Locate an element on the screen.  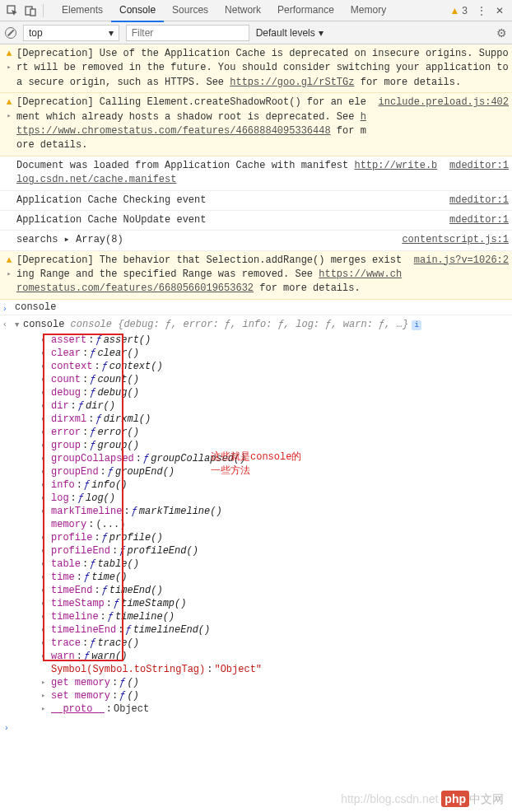
property-value: context() is located at coordinates (137, 366).